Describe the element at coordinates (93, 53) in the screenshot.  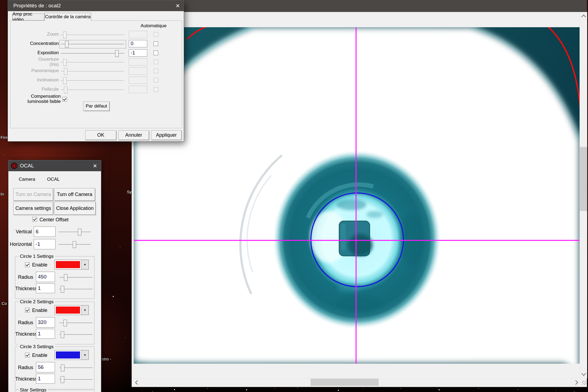
I see `exposition-slider` at that location.